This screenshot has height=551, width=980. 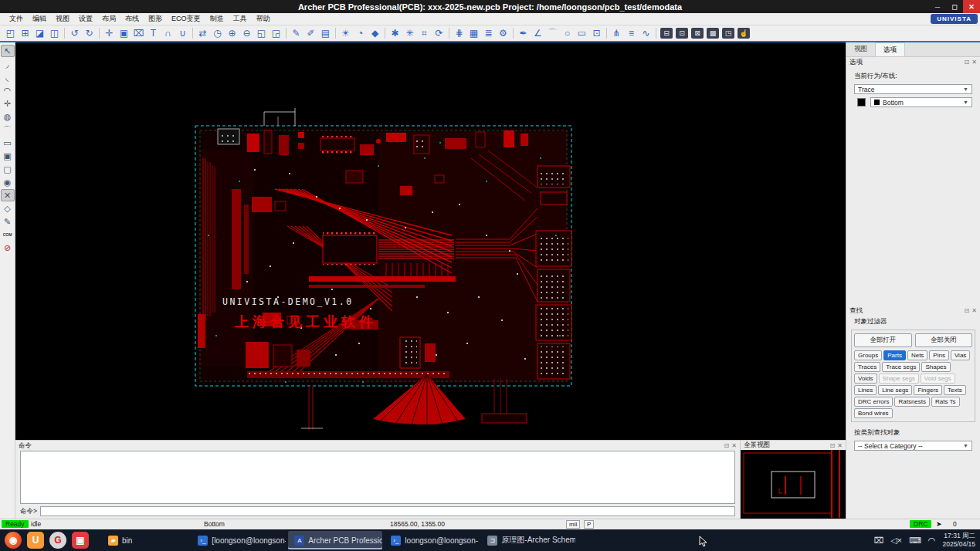 I want to click on pad-circle-icon: ◉, so click(x=8, y=182).